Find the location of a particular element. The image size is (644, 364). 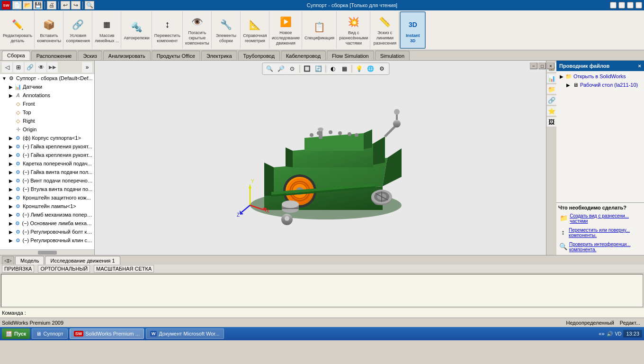

tab-pipe: Трубопровод is located at coordinates (259, 55).